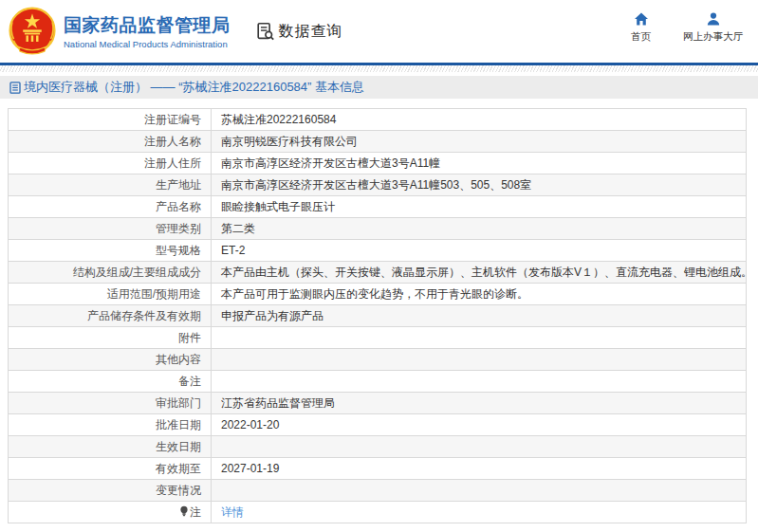 This screenshot has width=758, height=532. Describe the element at coordinates (378, 338) in the screenshot. I see `table-row: 附件` at that location.